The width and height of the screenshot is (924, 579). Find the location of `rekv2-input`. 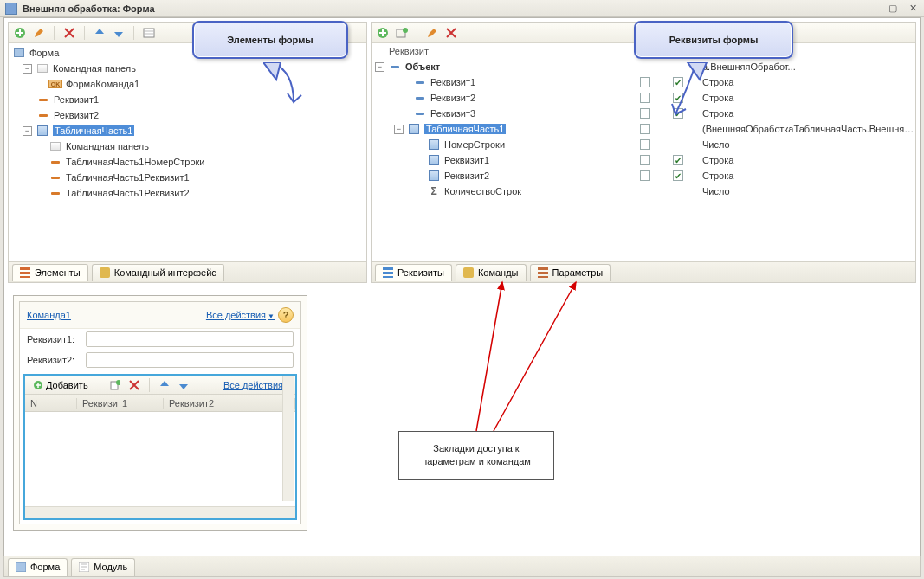

rekv2-input is located at coordinates (190, 360).